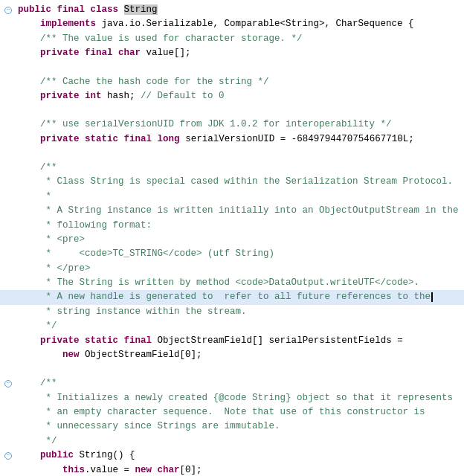 The width and height of the screenshot is (464, 476). Describe the element at coordinates (232, 125) in the screenshot. I see `code-line: /** use serialVersionUID from JDK 1.0.2 …` at that location.